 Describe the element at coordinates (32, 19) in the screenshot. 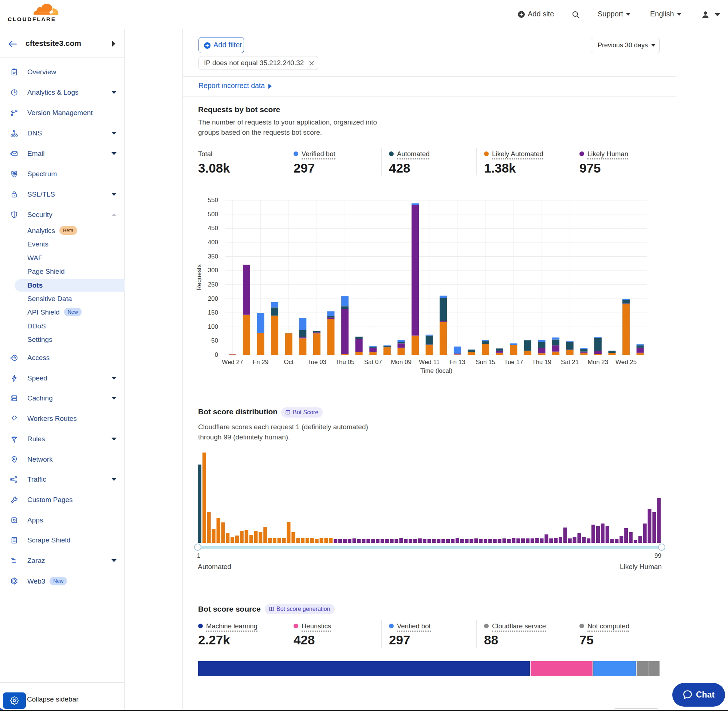

I see `svg-text: CLOUDFLARE` at that location.